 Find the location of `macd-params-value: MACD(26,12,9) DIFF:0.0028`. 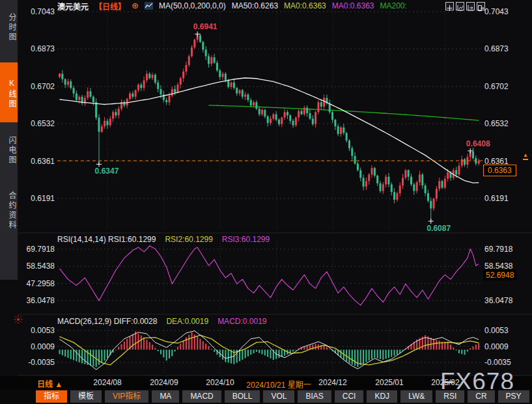

macd-params-value: MACD(26,12,9) DIFF:0.0028 is located at coordinates (107, 321).